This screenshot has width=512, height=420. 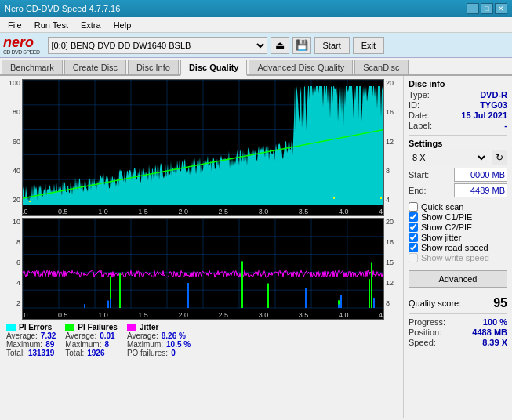 I want to click on legend: PI Errors Average: 7.32 Maximum: 89 Tota…, so click(x=202, y=340).